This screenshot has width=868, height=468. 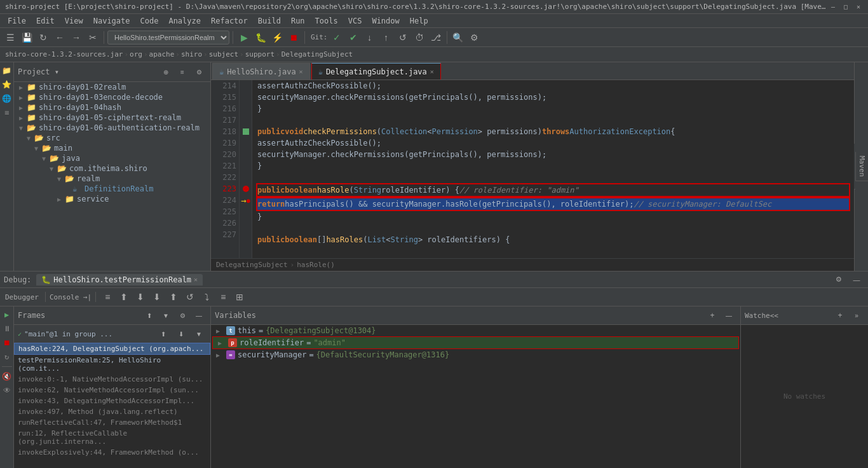 What do you see at coordinates (199, 334) in the screenshot?
I see `thread-filter-btn: ▼` at bounding box center [199, 334].